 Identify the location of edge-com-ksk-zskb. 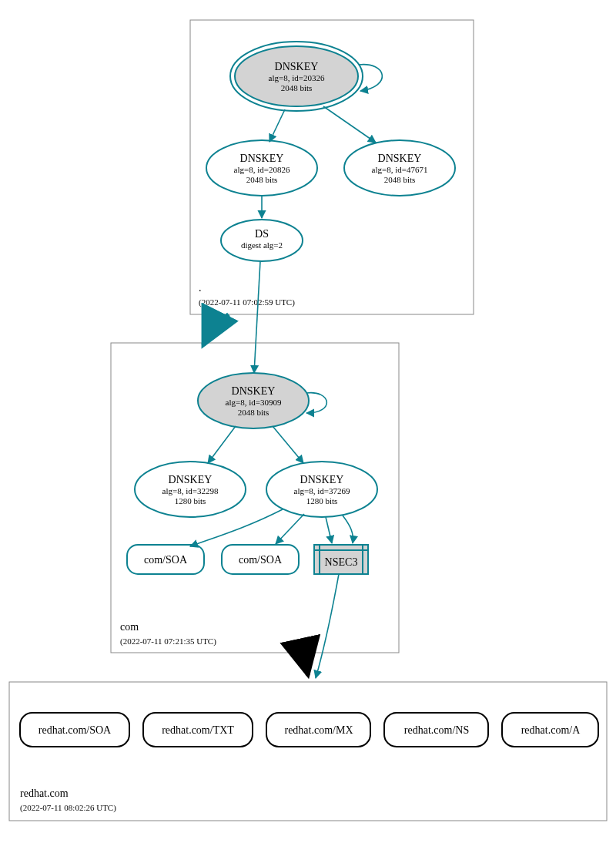
(288, 445).